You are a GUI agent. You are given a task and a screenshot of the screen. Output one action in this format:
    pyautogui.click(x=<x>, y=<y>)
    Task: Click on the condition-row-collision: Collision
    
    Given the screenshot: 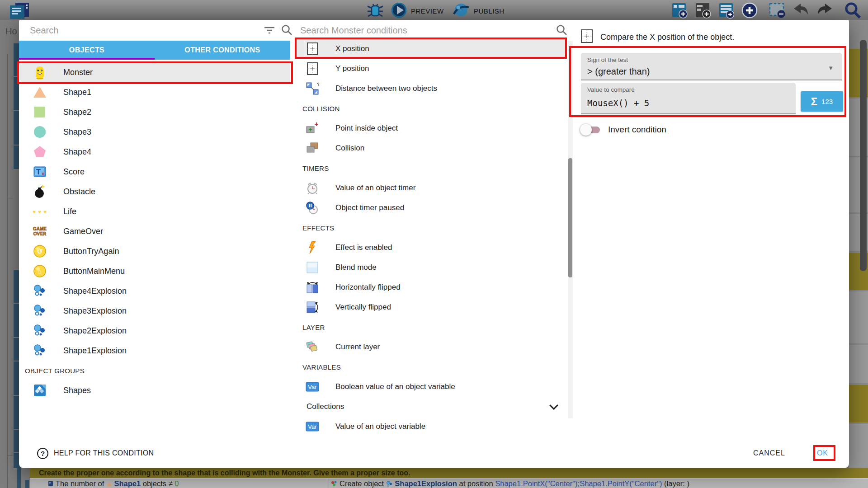 What is the action you would take?
    pyautogui.click(x=432, y=148)
    